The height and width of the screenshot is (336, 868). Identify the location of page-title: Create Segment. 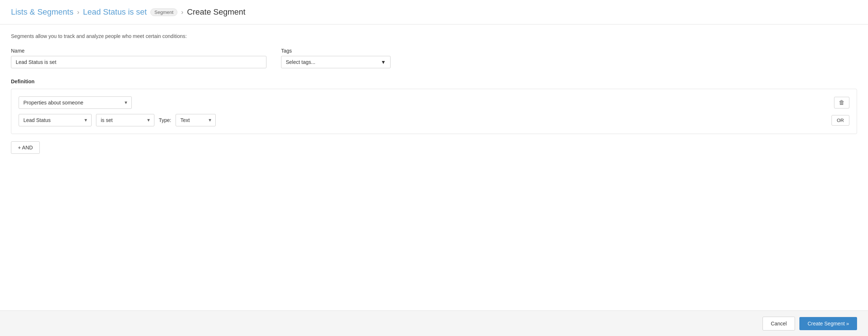
(216, 12).